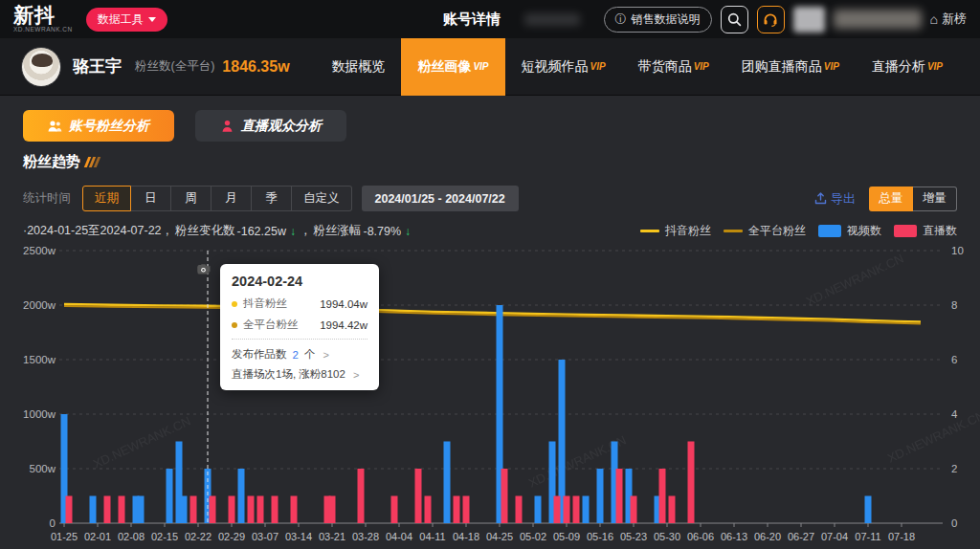 This screenshot has width=980, height=549. What do you see at coordinates (300, 354) in the screenshot?
I see `tooltip-works-link: 发布作品数 2 个 >` at bounding box center [300, 354].